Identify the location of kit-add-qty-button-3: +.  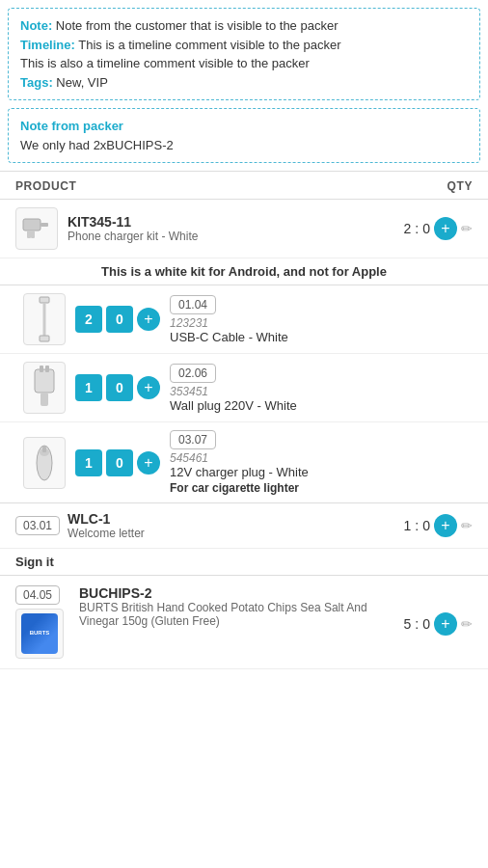
(149, 463).